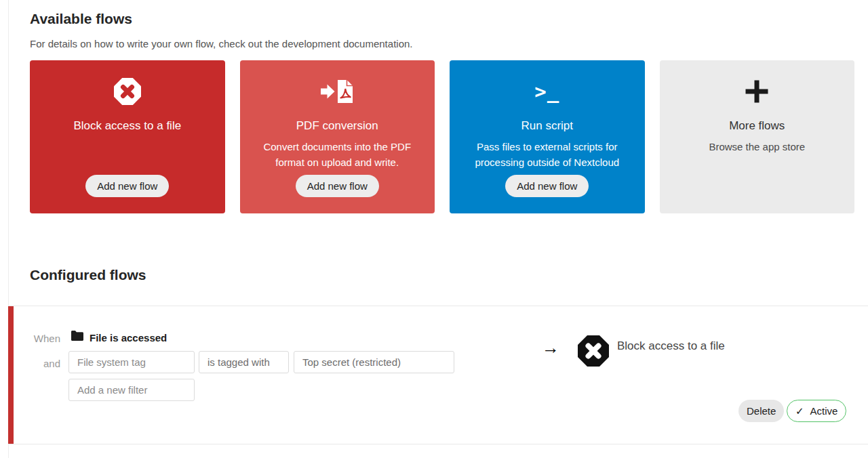 This screenshot has height=458, width=868. What do you see at coordinates (438, 444) in the screenshot?
I see `divider` at bounding box center [438, 444].